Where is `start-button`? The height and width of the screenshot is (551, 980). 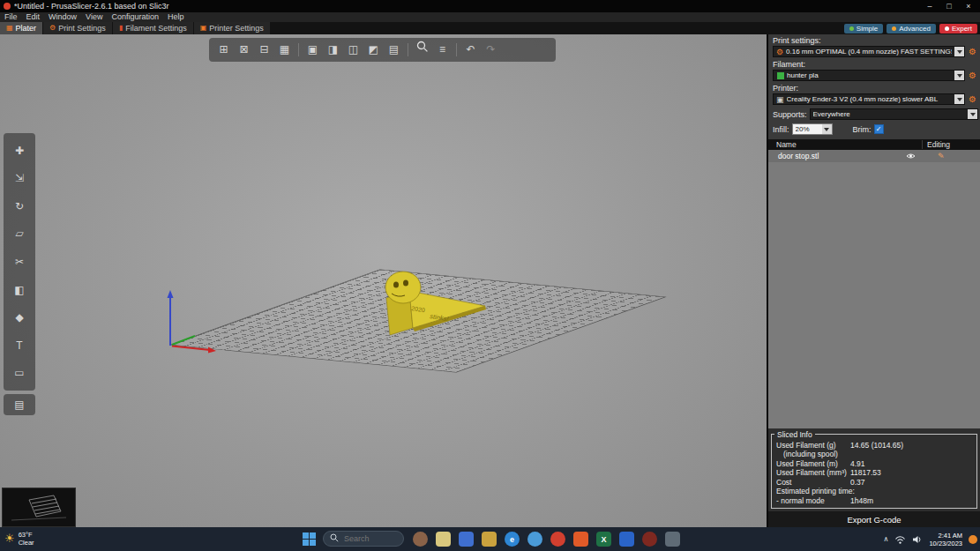 start-button is located at coordinates (309, 540).